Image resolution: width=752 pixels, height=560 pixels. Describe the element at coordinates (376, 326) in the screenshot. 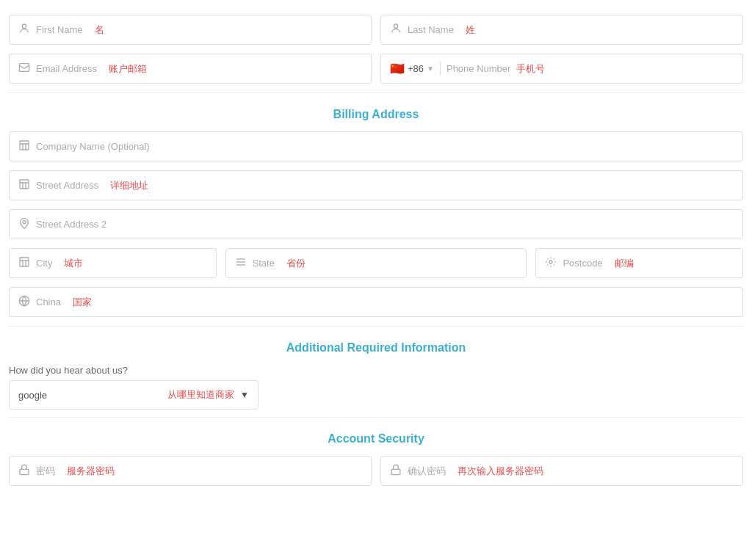

I see `additional-divider` at that location.